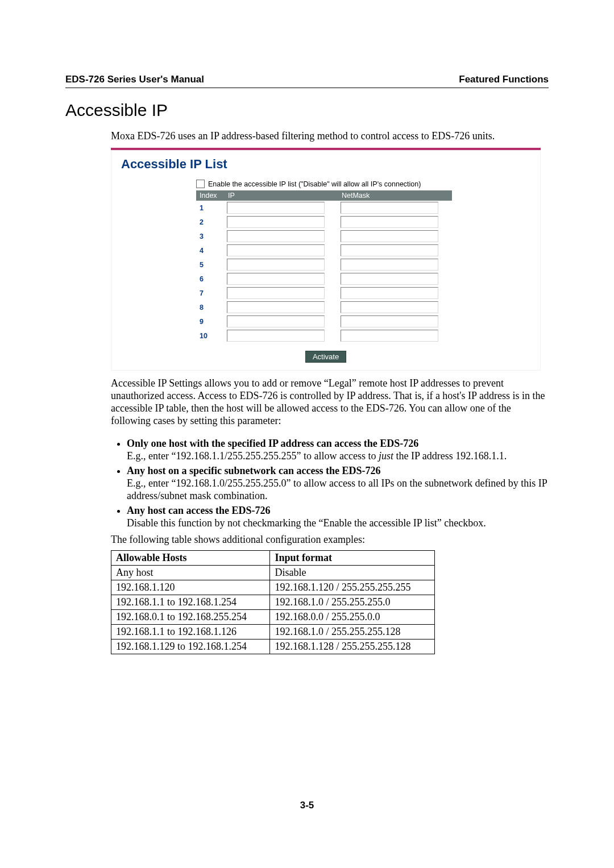 Image resolution: width=614 pixels, height=868 pixels. Describe the element at coordinates (450, 456) in the screenshot. I see `bullet-text-b: the IP address 192.168.1.1.` at that location.